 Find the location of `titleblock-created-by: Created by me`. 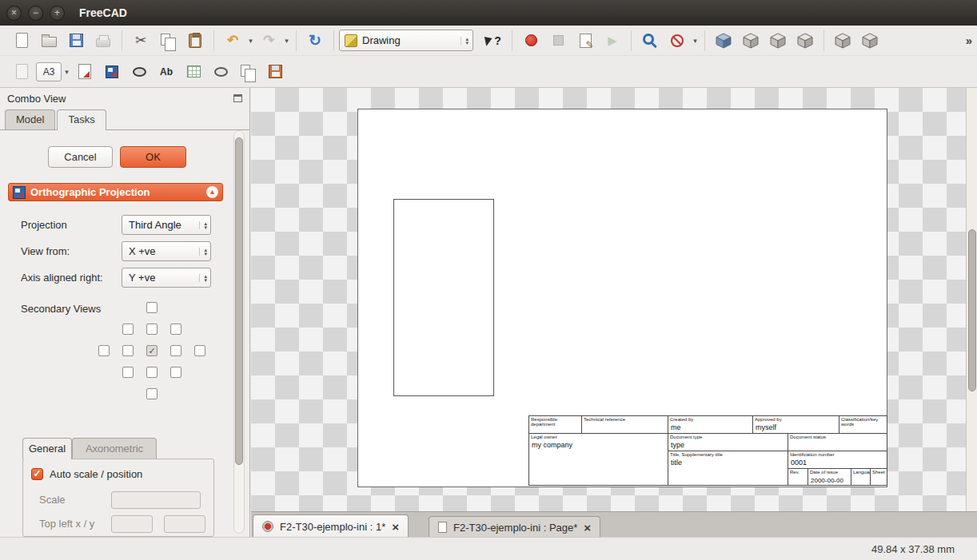

titleblock-created-by: Created by me is located at coordinates (711, 425).